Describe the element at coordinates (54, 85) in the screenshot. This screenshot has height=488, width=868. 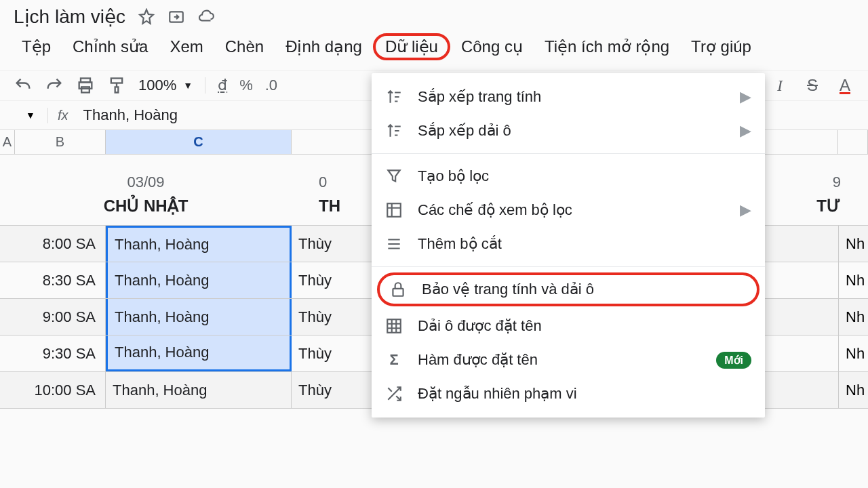
I see `redo-icon` at that location.